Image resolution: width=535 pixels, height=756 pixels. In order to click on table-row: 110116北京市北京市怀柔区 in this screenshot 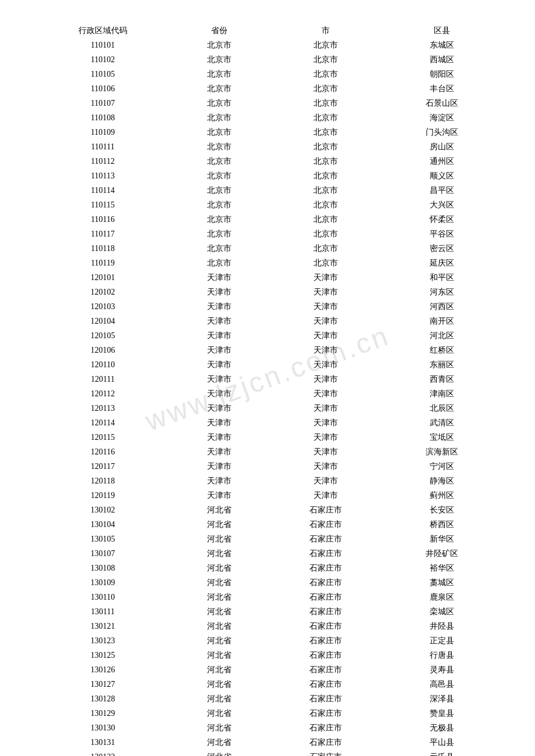, I will do `click(268, 220)`.